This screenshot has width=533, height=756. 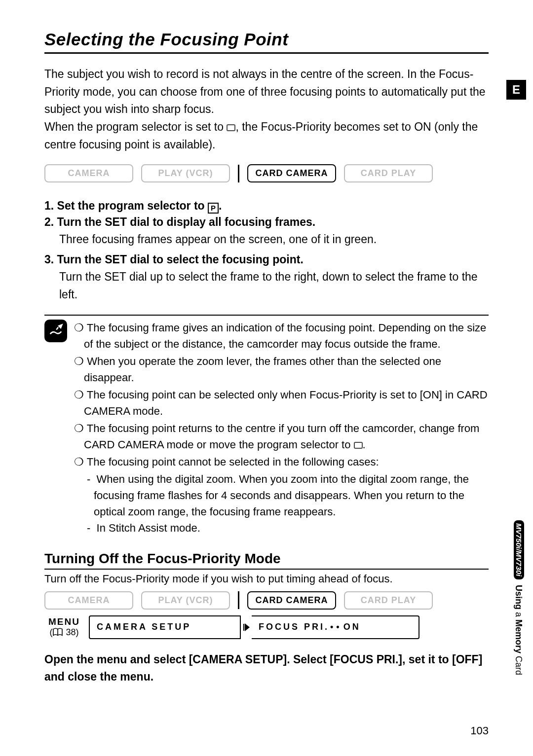 What do you see at coordinates (64, 622) in the screenshot?
I see `menu-word: MENU` at bounding box center [64, 622].